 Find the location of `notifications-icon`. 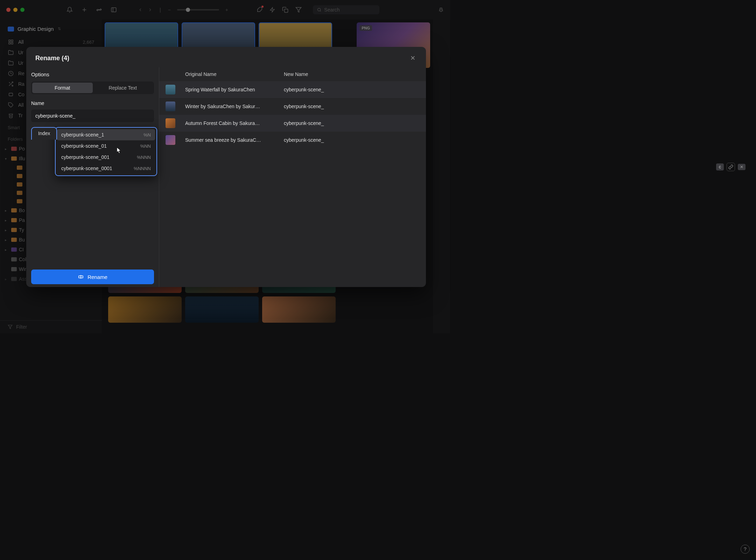

notifications-icon is located at coordinates (70, 10).